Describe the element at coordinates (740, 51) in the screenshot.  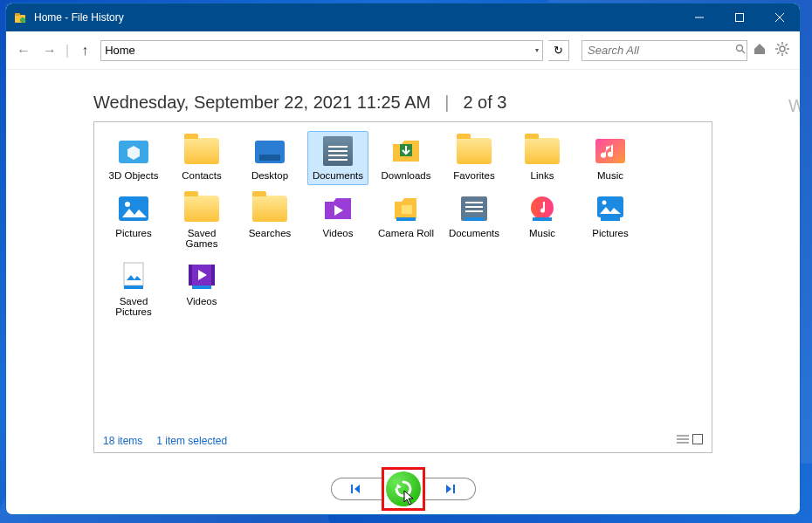
I see `search-icon` at that location.